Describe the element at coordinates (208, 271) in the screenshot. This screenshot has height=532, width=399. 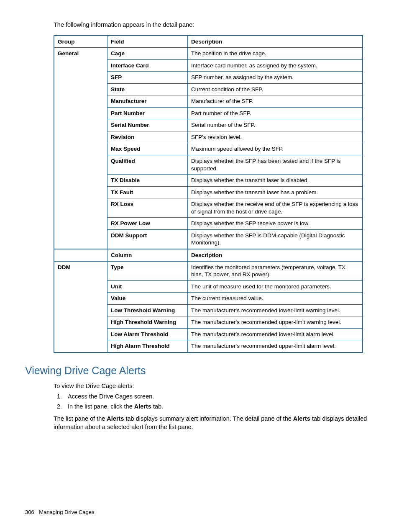
I see `table-row: DDM Type Identifies the monitored parame…` at that location.